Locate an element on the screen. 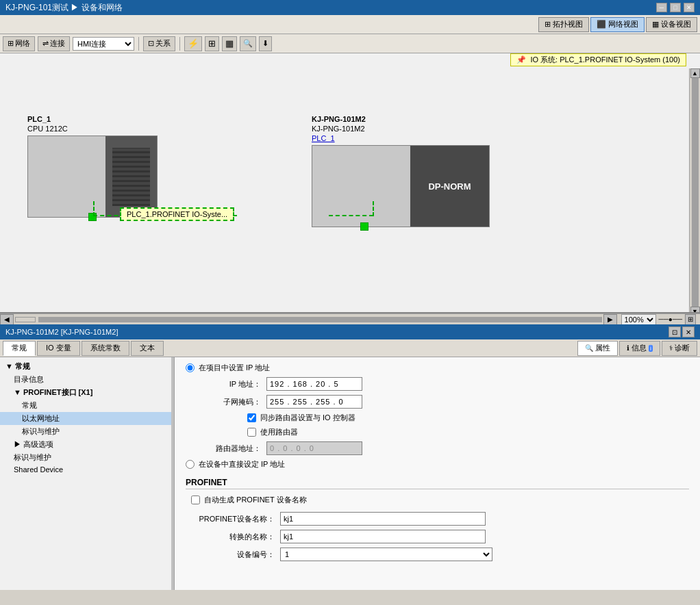  info-badge: i is located at coordinates (651, 348).